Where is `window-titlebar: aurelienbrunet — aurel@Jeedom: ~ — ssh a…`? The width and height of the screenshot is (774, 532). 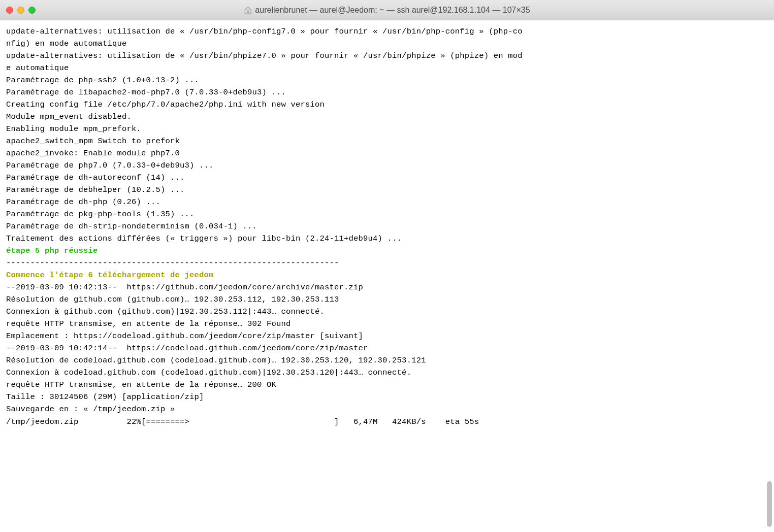 window-titlebar: aurelienbrunet — aurel@Jeedom: ~ — ssh a… is located at coordinates (387, 10).